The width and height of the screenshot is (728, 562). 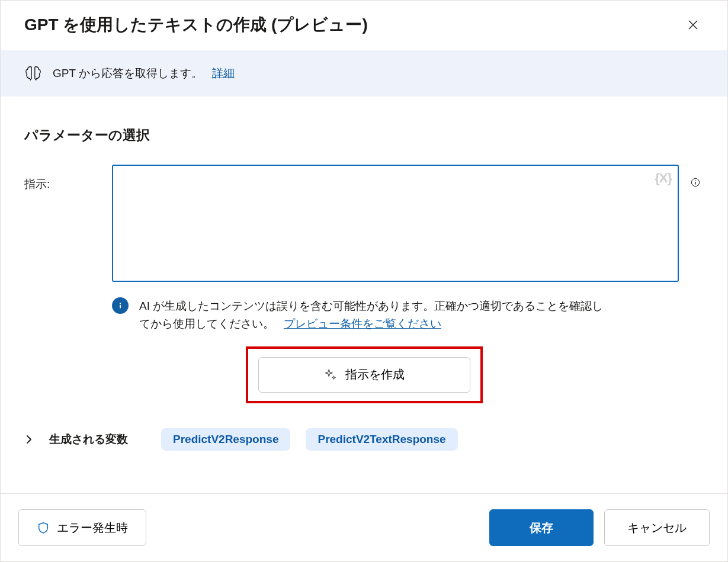 I want to click on ai-warning-text: AI が生成したコンテンツは誤りを含む可能性があります。正確かつ適切であることを…, so click(x=376, y=315).